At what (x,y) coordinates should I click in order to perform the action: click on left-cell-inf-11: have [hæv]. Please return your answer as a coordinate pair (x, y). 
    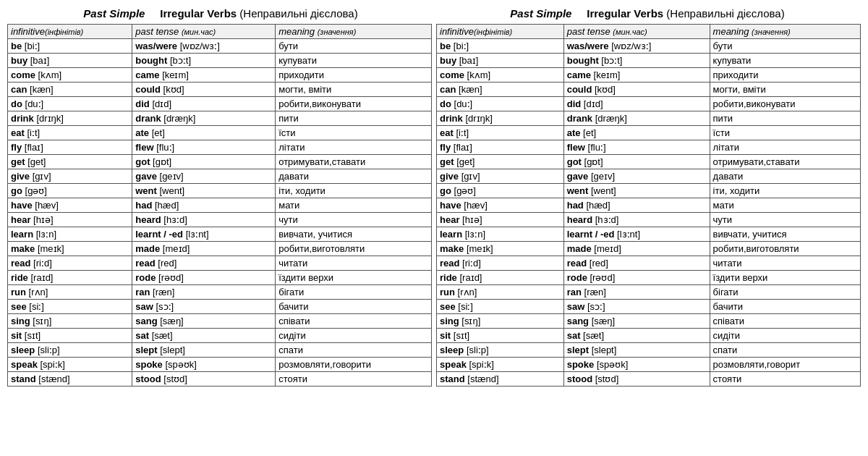
    Looking at the image, I should click on (70, 206).